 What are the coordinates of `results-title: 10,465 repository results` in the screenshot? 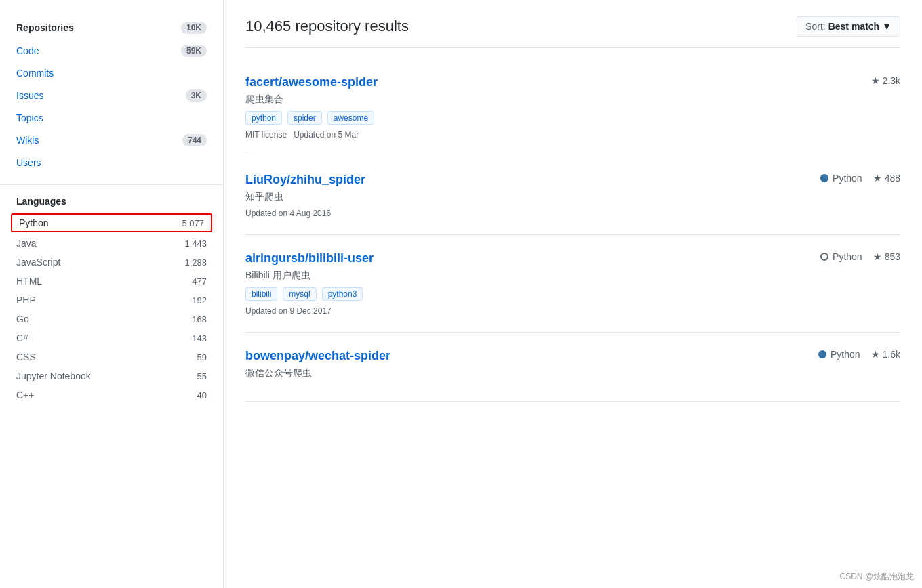 It's located at (327, 26).